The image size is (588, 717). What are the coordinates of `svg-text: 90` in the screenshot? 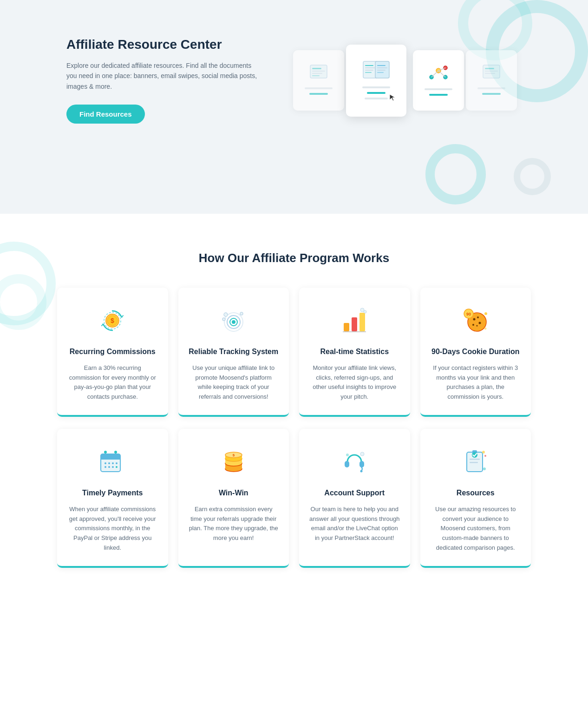 It's located at (469, 314).